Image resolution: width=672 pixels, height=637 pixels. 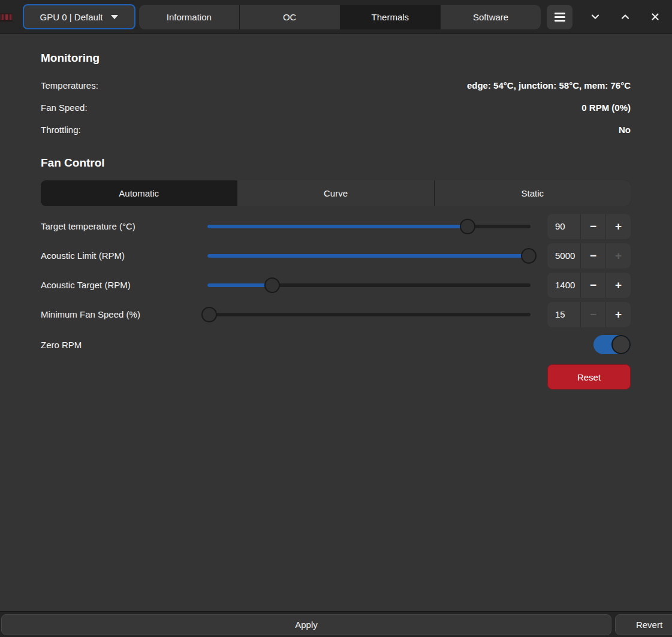 What do you see at coordinates (290, 17) in the screenshot?
I see `tab-oc: OC` at bounding box center [290, 17].